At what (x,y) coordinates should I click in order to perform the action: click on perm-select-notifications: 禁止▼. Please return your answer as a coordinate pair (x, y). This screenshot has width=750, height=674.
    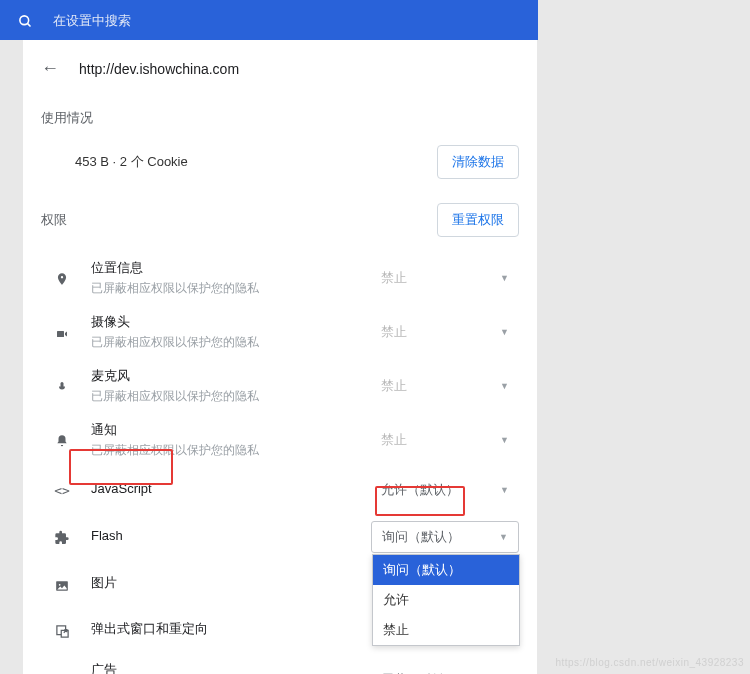
    Looking at the image, I should click on (445, 440).